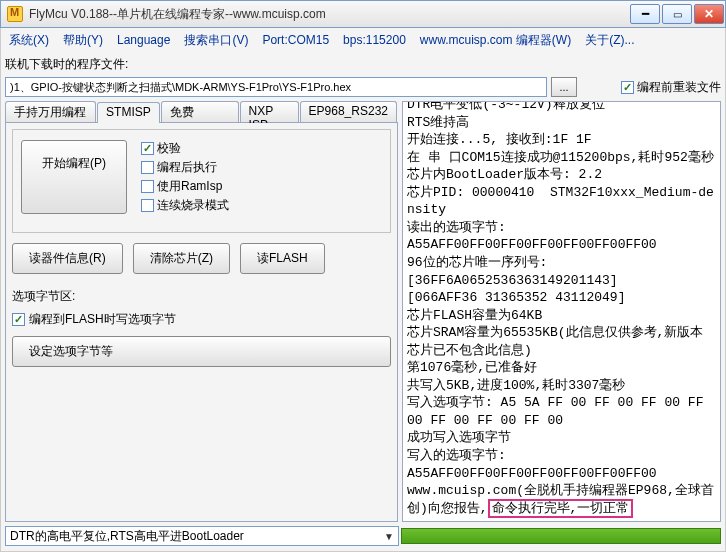 This screenshot has width=726, height=552. Describe the element at coordinates (562, 500) in the screenshot. I see `log-line-final: www.mcuisp.com(全脱机手持编程器EP968,全球首创)向您报告,命…` at that location.